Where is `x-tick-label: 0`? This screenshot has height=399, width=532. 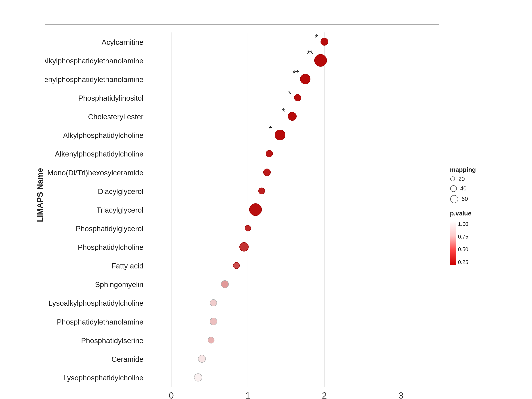
x-tick-label: 0 is located at coordinates (171, 395).